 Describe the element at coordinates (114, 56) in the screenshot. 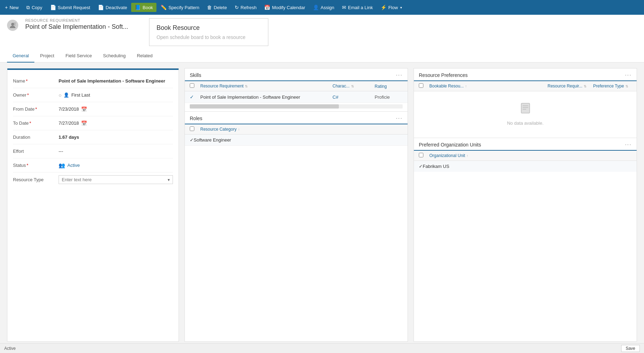

I see `tab-scheduling: Scheduling` at that location.